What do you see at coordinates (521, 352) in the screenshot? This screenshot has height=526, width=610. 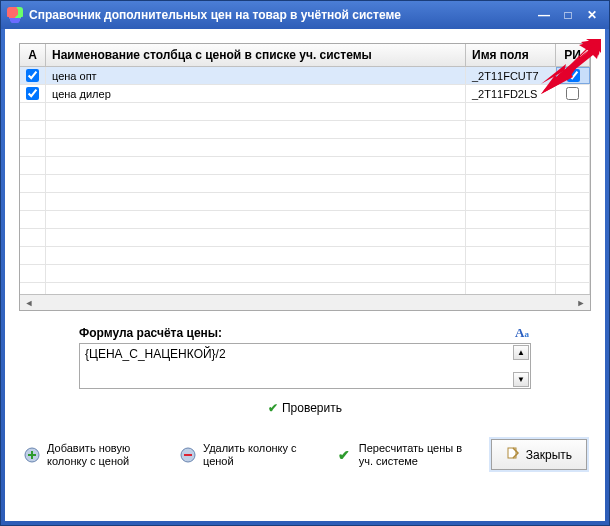 I see `formula-spin-up: ▲` at bounding box center [521, 352].